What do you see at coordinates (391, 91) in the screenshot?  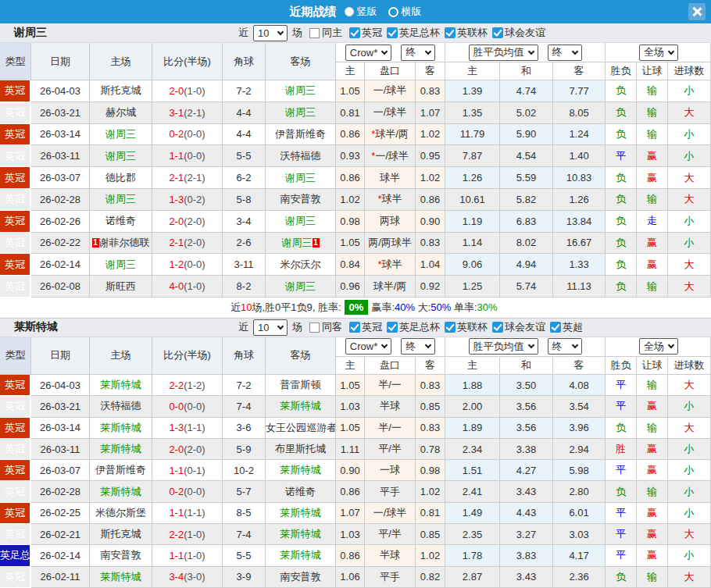 I see `handicap-line-cell: 一/球半` at bounding box center [391, 91].